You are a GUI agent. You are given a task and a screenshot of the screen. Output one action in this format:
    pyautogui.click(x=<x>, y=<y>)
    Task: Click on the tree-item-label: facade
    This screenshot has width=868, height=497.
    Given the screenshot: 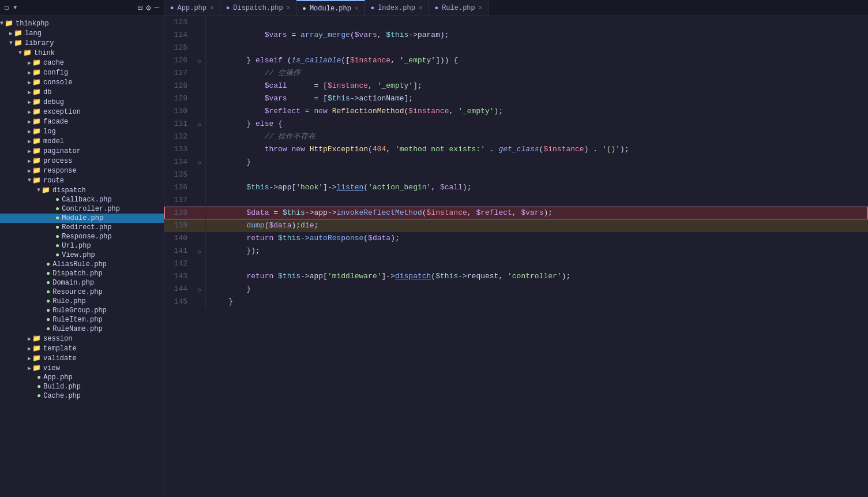 What is the action you would take?
    pyautogui.click(x=55, y=122)
    